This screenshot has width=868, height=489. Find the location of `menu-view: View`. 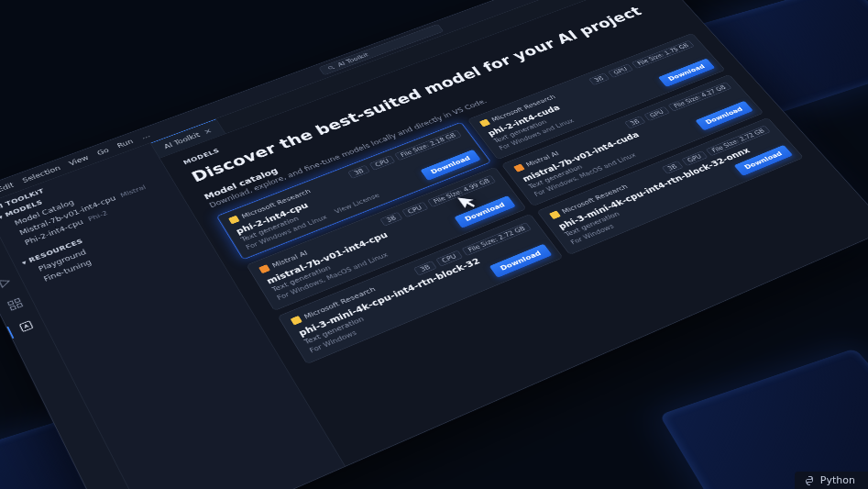

menu-view: View is located at coordinates (79, 160).